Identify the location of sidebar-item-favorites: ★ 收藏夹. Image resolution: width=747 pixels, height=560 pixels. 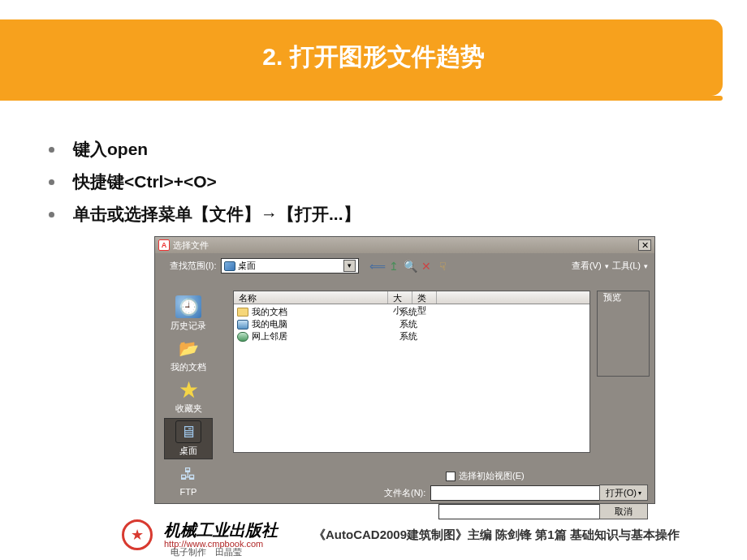
(188, 396).